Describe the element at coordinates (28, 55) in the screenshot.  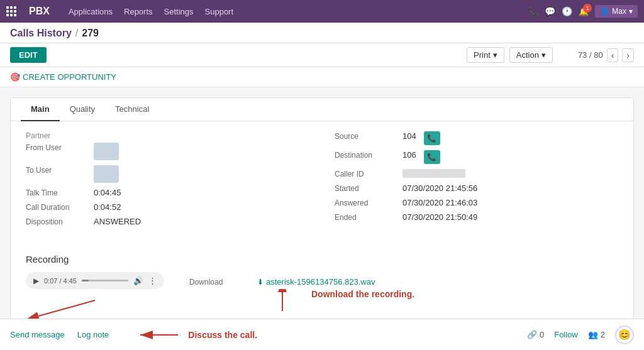
I see `edit-button: EDIT` at that location.